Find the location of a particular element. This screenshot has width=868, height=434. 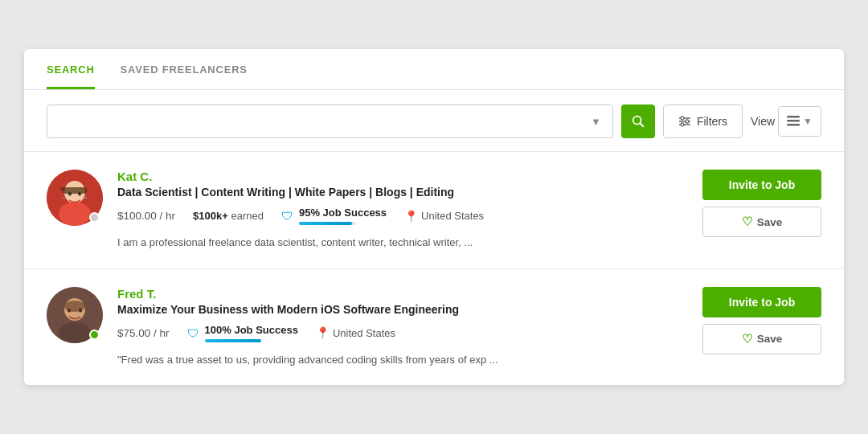

status-dot-kat is located at coordinates (95, 217).